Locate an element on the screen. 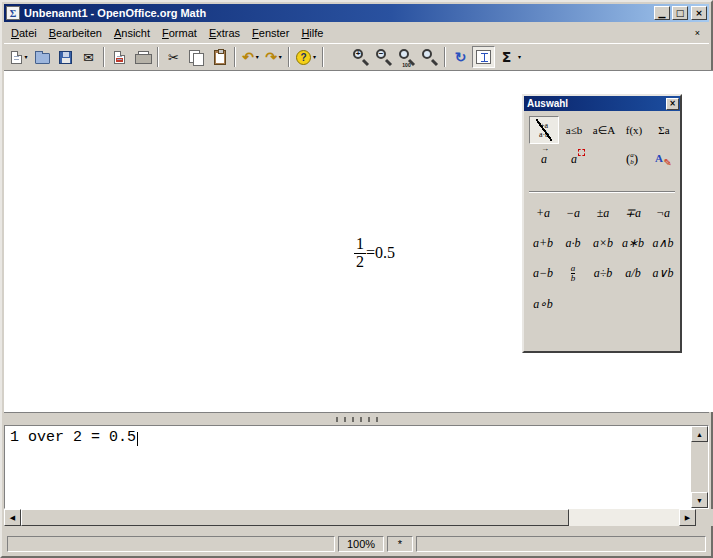 The image size is (713, 558). open-button is located at coordinates (42, 57).